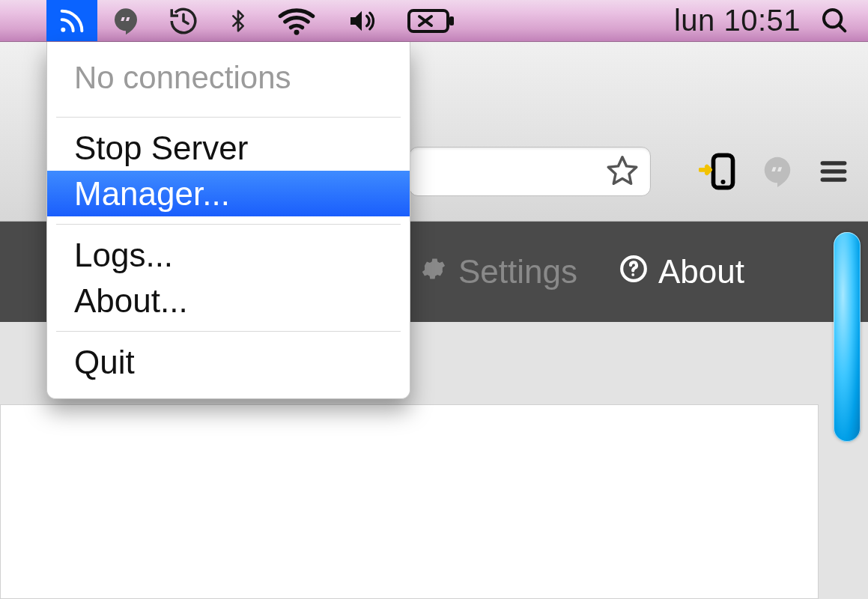 Image resolution: width=868 pixels, height=599 pixels. I want to click on menubar-tray, so click(258, 21).